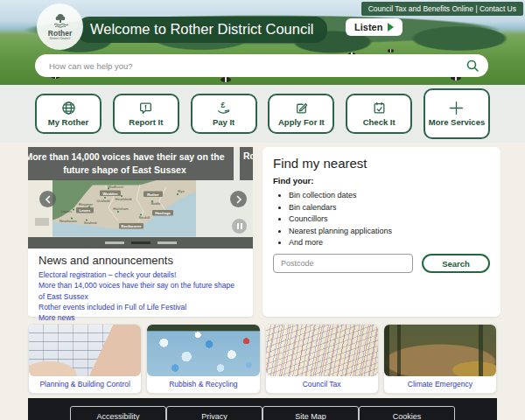  What do you see at coordinates (85, 385) in the screenshot?
I see `tile-label: Planning & Building Control` at bounding box center [85, 385].